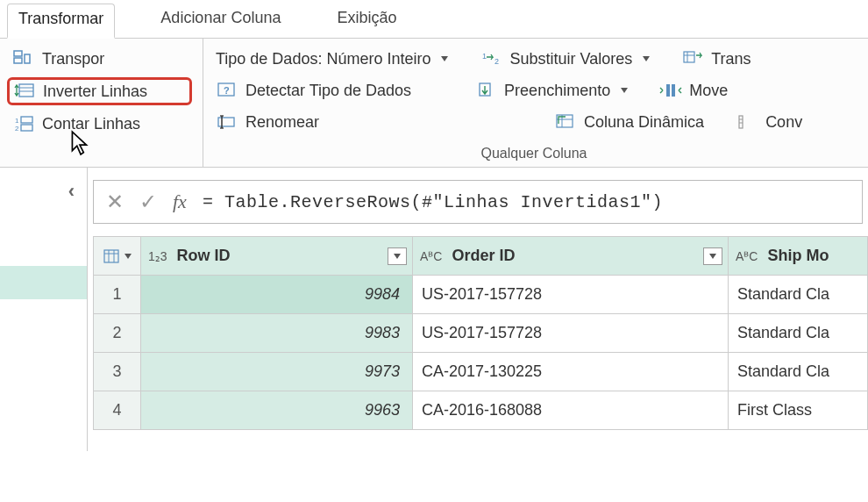 This screenshot has height=502, width=868. I want to click on fill-icon, so click(486, 90).